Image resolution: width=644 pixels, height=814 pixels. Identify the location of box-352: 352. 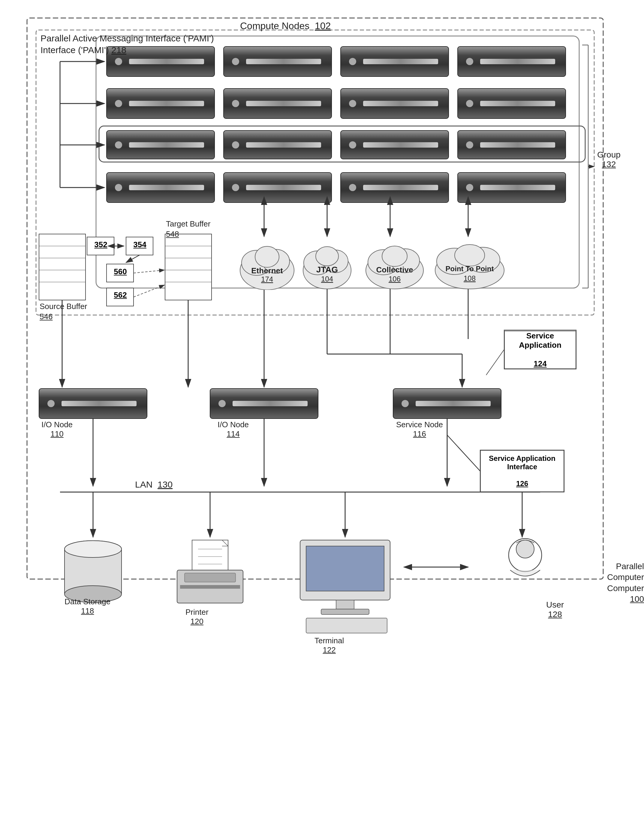
(101, 245).